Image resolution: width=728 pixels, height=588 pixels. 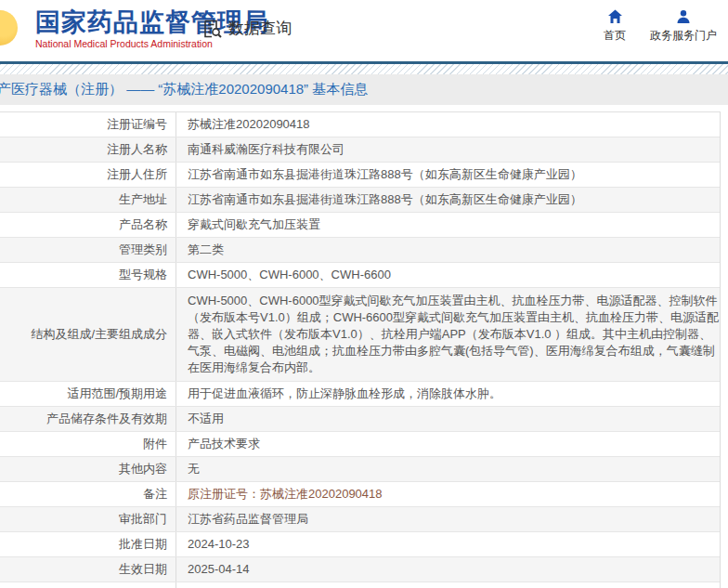 I want to click on row-value: 穿戴式间歇充气加压装置, so click(x=448, y=225).